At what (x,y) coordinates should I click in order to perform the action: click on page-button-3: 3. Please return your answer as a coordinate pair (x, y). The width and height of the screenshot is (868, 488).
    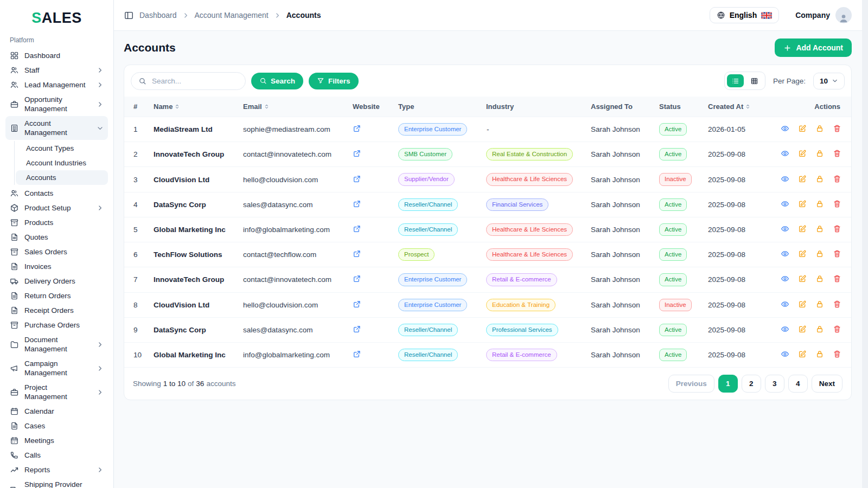
    Looking at the image, I should click on (775, 384).